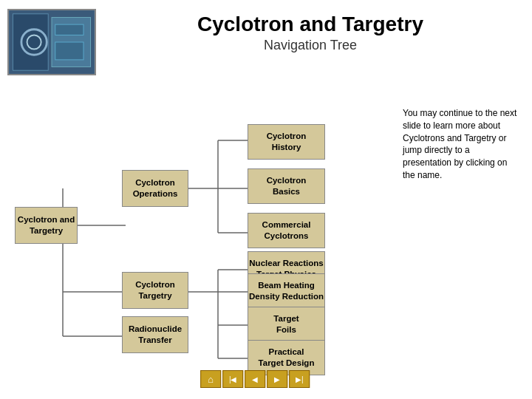 The width and height of the screenshot is (532, 399). Describe the element at coordinates (211, 379) in the screenshot. I see `home-button: ⌂` at that location.